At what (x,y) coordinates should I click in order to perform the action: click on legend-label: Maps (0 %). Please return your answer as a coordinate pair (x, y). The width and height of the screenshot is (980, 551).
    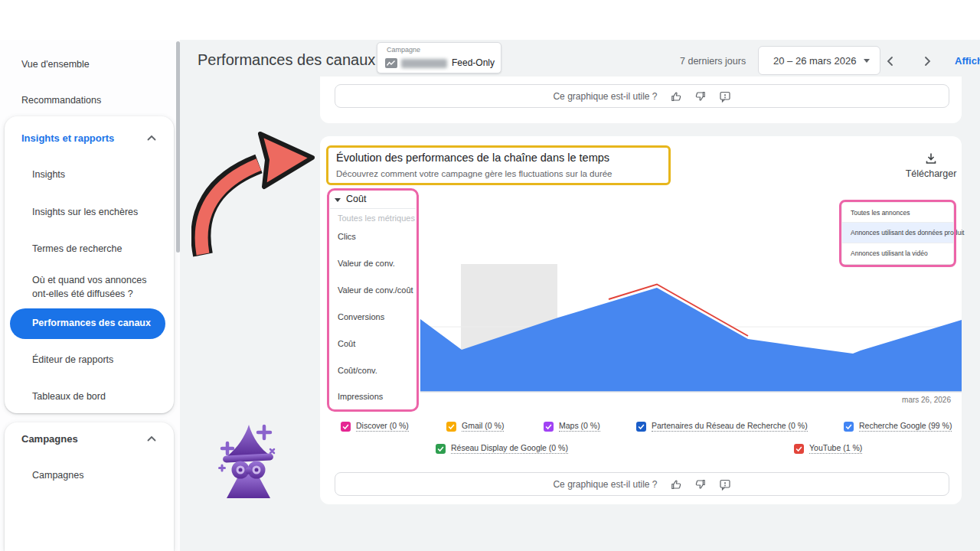
    Looking at the image, I should click on (580, 426).